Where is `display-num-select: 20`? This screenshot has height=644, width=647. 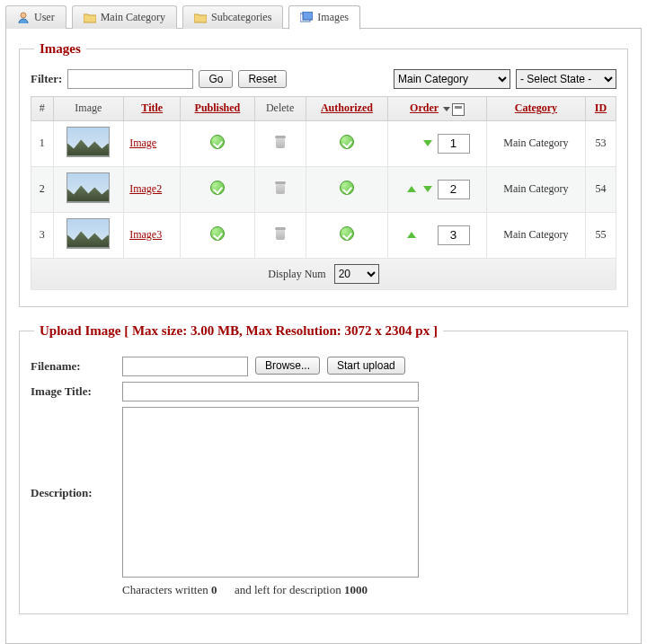 display-num-select: 20 is located at coordinates (357, 274).